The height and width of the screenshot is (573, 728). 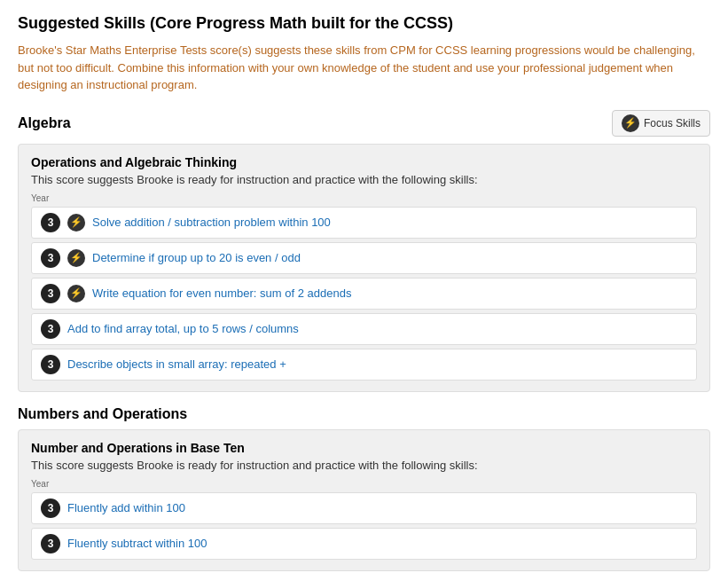 I want to click on list-item: 3 ⚡ Solve addition / subtraction problem…, so click(x=364, y=223).